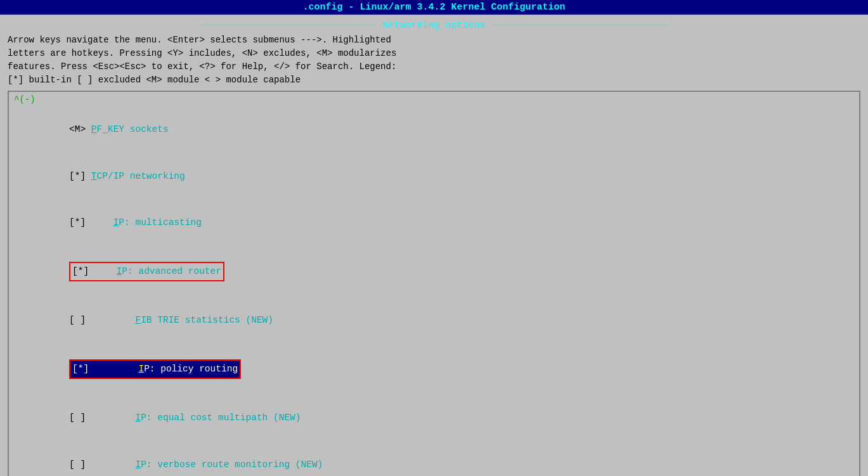  What do you see at coordinates (434, 60) in the screenshot?
I see `instruction-text: Arrow keys navigate the menu. <Enter> se…` at bounding box center [434, 60].